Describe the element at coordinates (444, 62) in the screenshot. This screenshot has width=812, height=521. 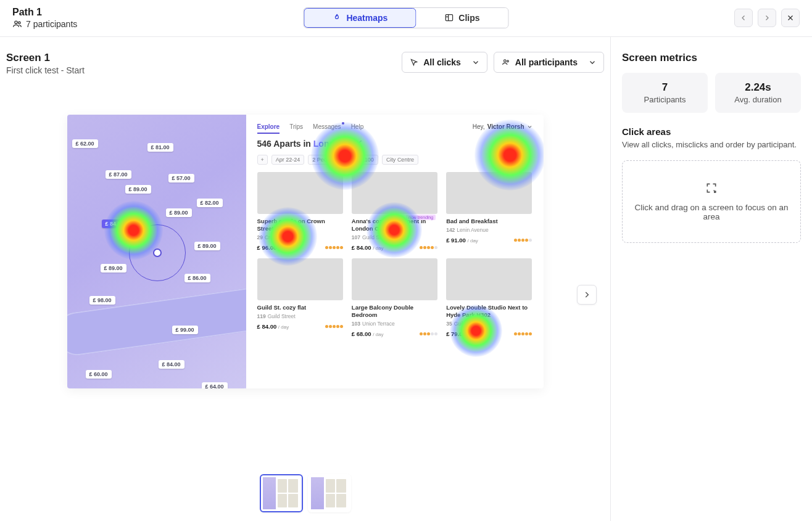
I see `filter-clicks-dropdown: All clicks` at that location.